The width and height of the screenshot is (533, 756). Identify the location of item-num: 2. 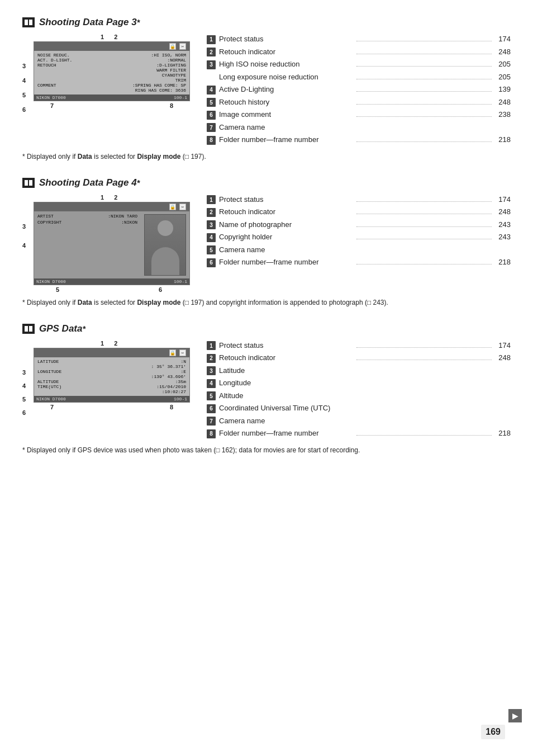
(211, 212).